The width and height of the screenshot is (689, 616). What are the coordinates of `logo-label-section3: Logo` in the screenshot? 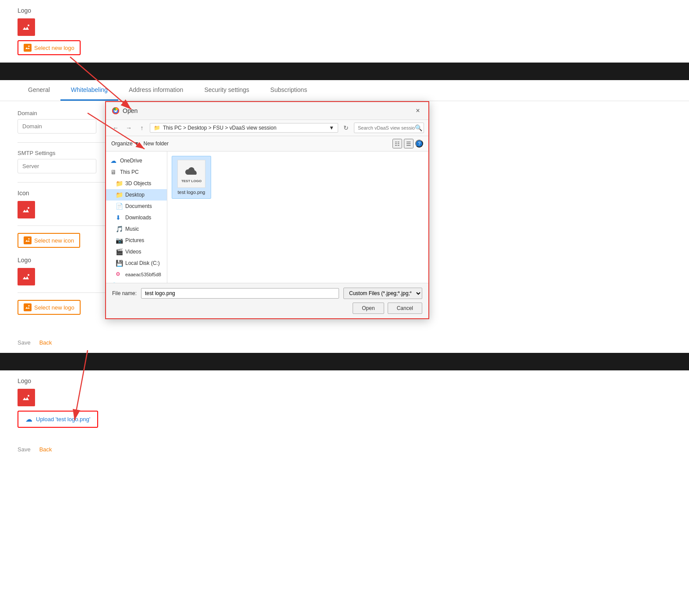 It's located at (344, 381).